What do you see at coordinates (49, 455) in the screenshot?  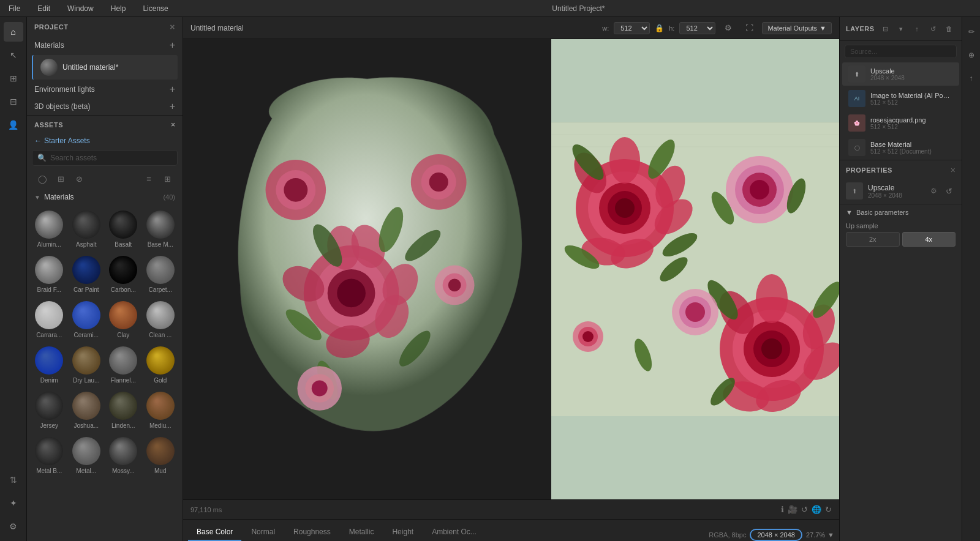 I see `asset-item: Metal B...` at bounding box center [49, 455].